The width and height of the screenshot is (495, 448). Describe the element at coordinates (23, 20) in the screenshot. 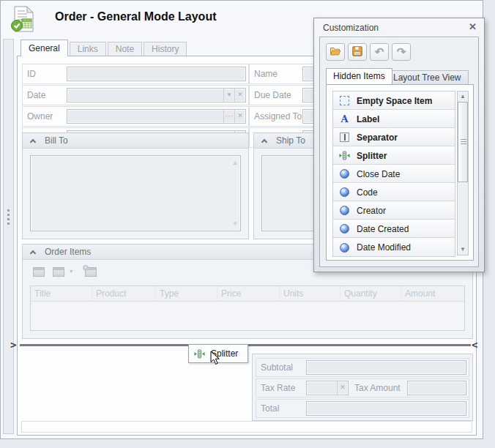

I see `order-document-icon` at that location.